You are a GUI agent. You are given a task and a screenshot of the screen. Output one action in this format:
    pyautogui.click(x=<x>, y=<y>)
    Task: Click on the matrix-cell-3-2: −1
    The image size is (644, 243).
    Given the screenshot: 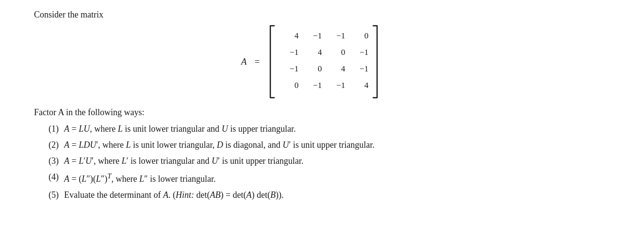 What is the action you would take?
    pyautogui.click(x=338, y=86)
    